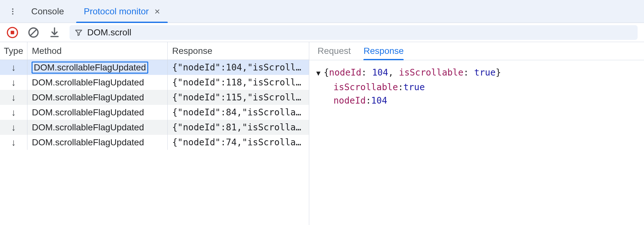 Image resolution: width=644 pixels, height=225 pixels. Describe the element at coordinates (154, 142) in the screenshot. I see `table-row: ↓DOM.scrollableFlagUpdated{"nodeId":74,"…` at that location.